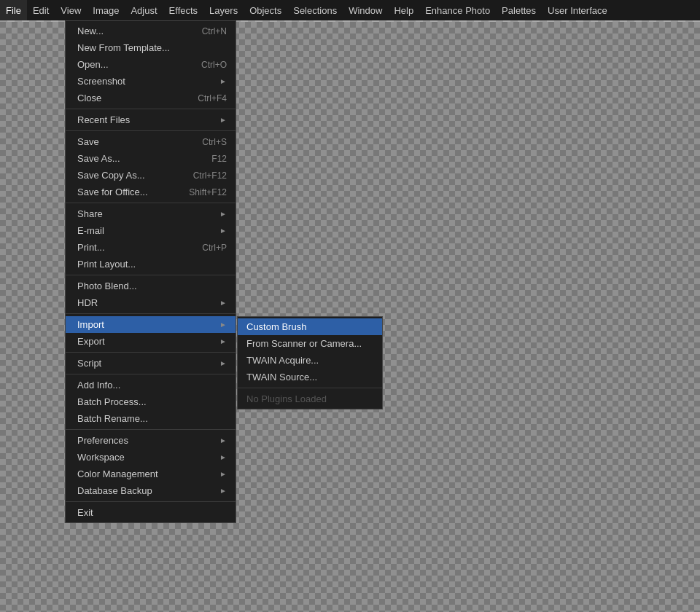 The width and height of the screenshot is (700, 612). What do you see at coordinates (150, 385) in the screenshot?
I see `menu-item-add-info: Add Info...` at bounding box center [150, 385].